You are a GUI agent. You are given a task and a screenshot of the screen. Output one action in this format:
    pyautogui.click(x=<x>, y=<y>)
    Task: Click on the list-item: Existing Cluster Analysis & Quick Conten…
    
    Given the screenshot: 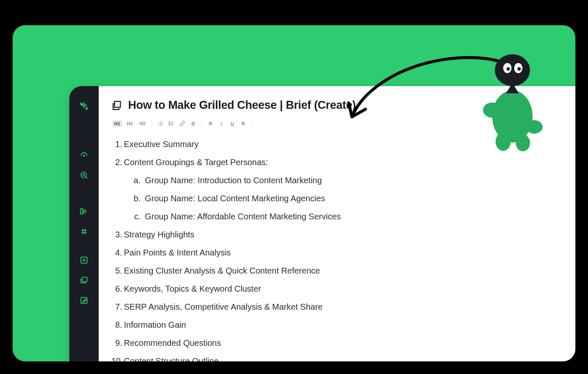 What is the action you would take?
    pyautogui.click(x=339, y=271)
    